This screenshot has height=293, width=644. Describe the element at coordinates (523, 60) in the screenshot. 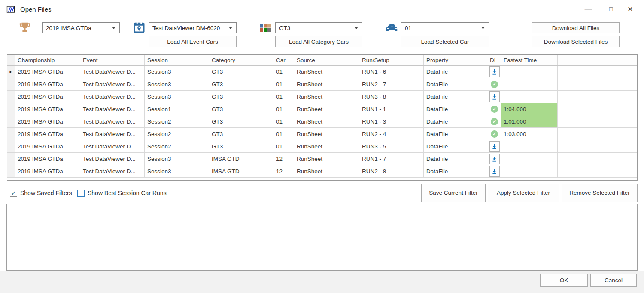

I see `column-header: Fastest Time` at that location.